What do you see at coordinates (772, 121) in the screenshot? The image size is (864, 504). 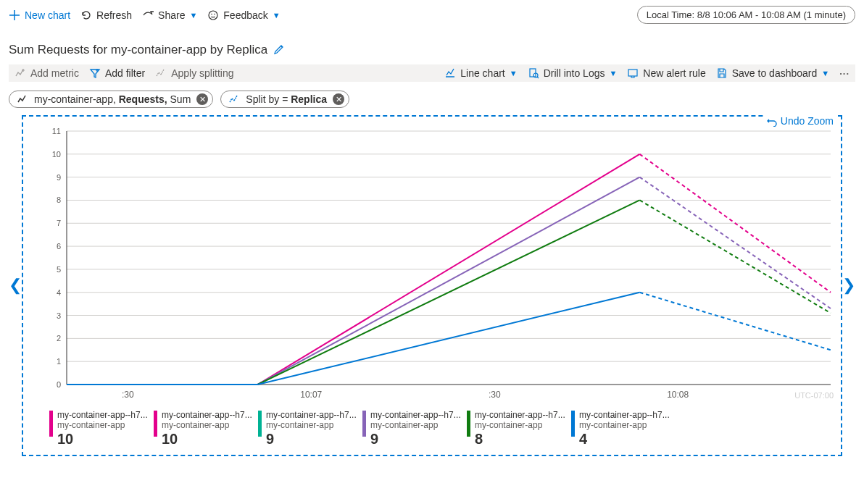 I see `undo-icon` at bounding box center [772, 121].